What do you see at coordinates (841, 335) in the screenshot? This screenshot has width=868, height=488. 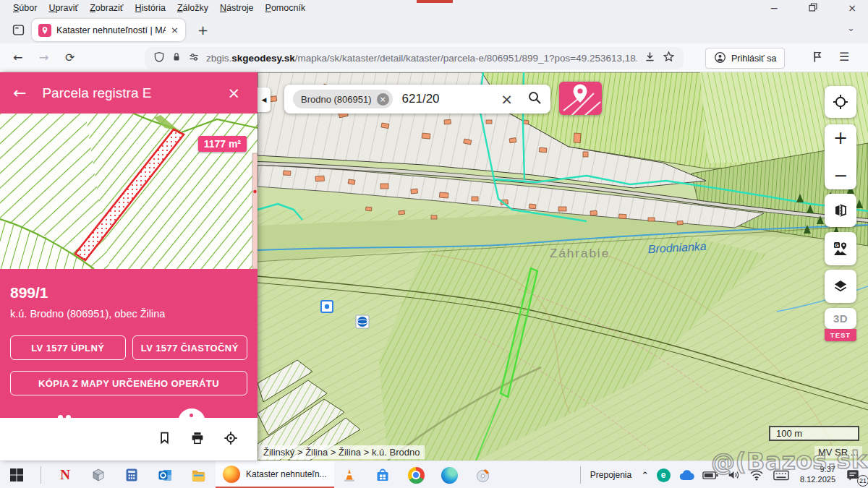 I see `test-badge: TEST` at bounding box center [841, 335].